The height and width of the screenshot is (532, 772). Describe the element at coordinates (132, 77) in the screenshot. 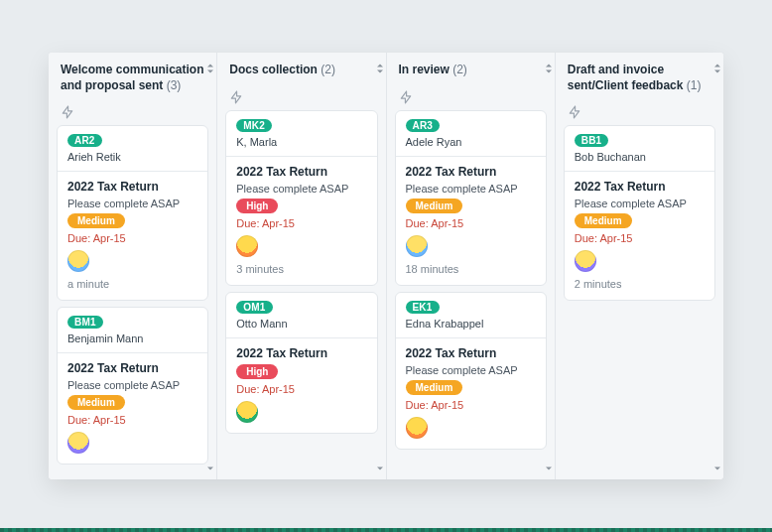

I see `column-title-text: Welcome communication and proposal sent` at that location.